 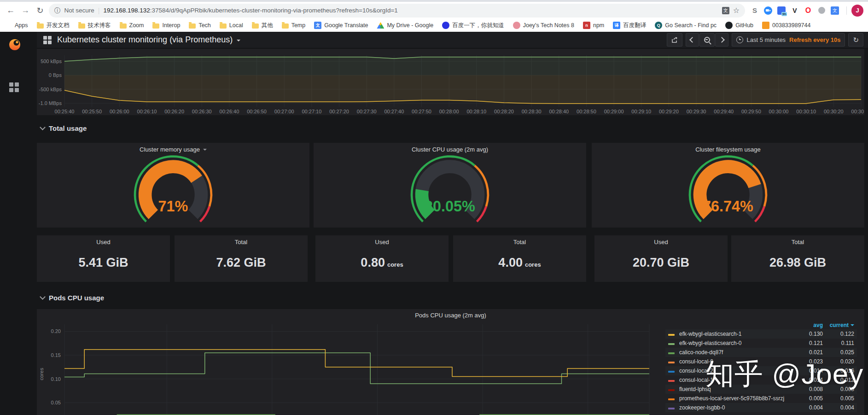 What do you see at coordinates (788, 40) in the screenshot?
I see `time-picker-button: Last 5 minutes Refresh every 10s` at bounding box center [788, 40].